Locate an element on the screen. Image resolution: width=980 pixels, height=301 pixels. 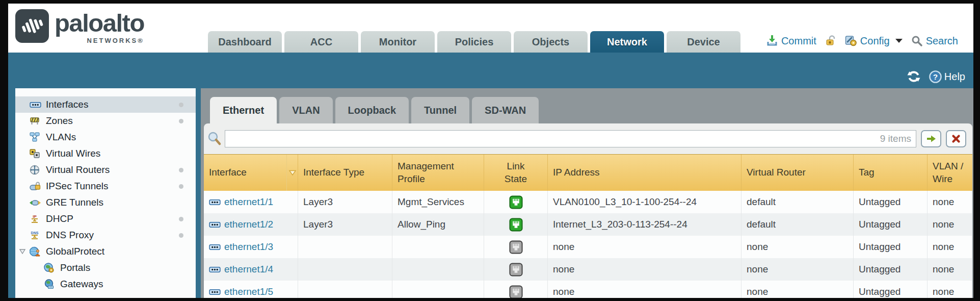
commit-button: Commit is located at coordinates (791, 41).